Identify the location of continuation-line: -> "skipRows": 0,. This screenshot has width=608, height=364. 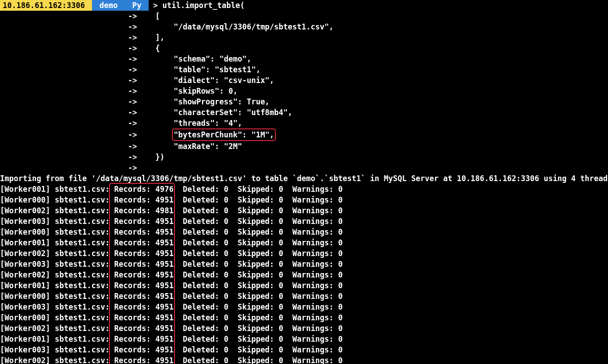
(304, 91).